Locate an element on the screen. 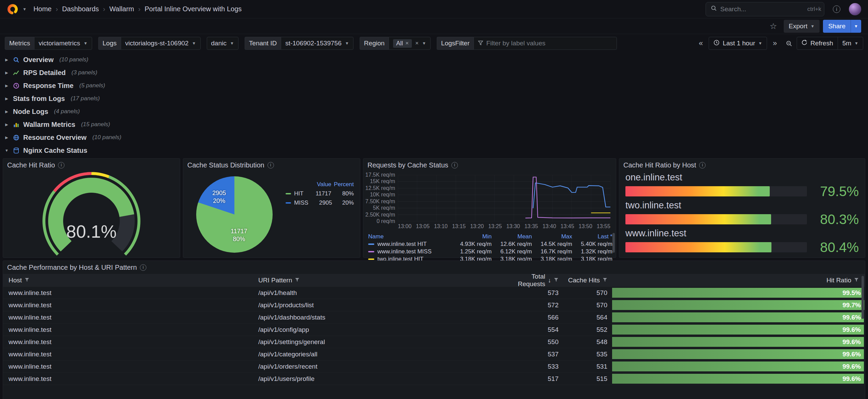 This screenshot has height=399, width=868. table-row: www.inline.test /api/v1/dashboard/stats … is located at coordinates (434, 317).